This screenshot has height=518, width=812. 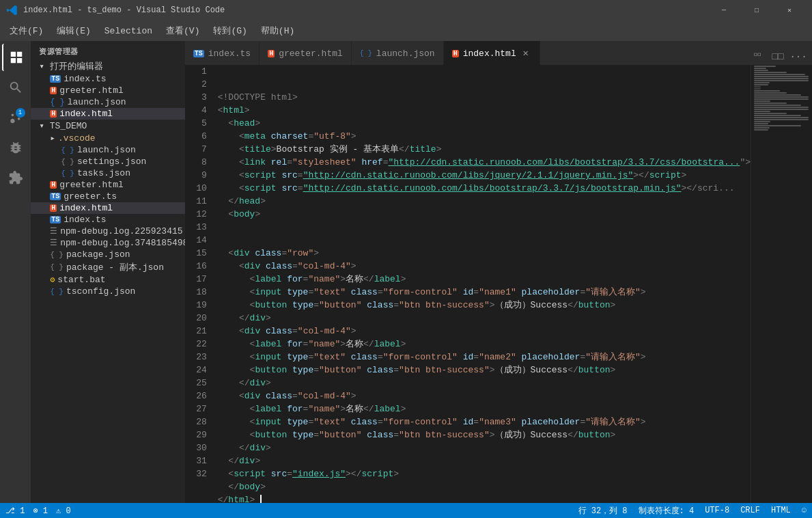 I want to click on menu-help: 帮助(H), so click(x=277, y=31).